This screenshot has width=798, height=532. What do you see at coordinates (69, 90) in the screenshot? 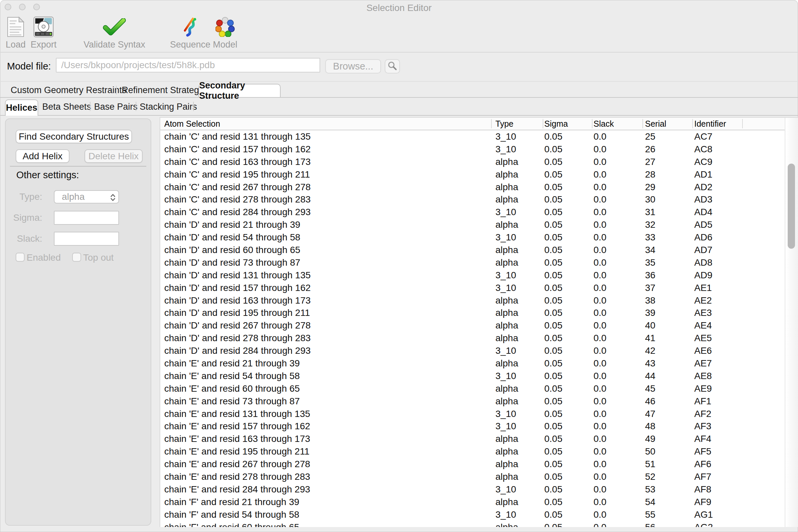
I see `tab-custom-geometry-restraints: Custom Geometry Restraints` at bounding box center [69, 90].